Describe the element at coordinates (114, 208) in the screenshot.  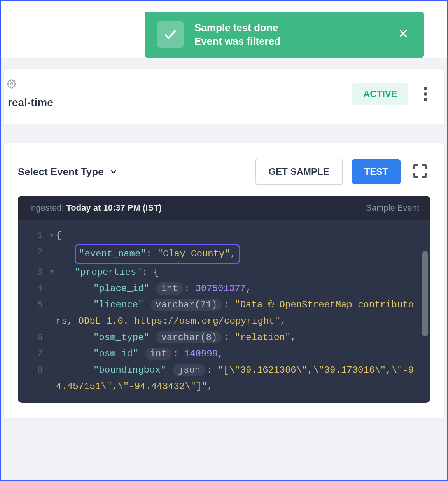
I see `ingested-time: Today at 10:37 PM (IST)` at that location.